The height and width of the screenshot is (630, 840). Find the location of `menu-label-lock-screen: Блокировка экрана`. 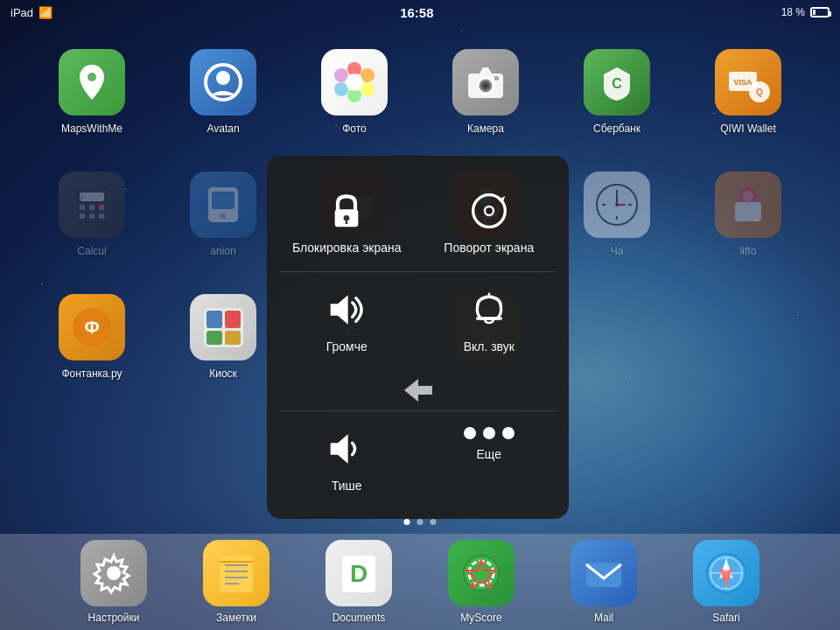

menu-label-lock-screen: Блокировка экрана is located at coordinates (346, 248).